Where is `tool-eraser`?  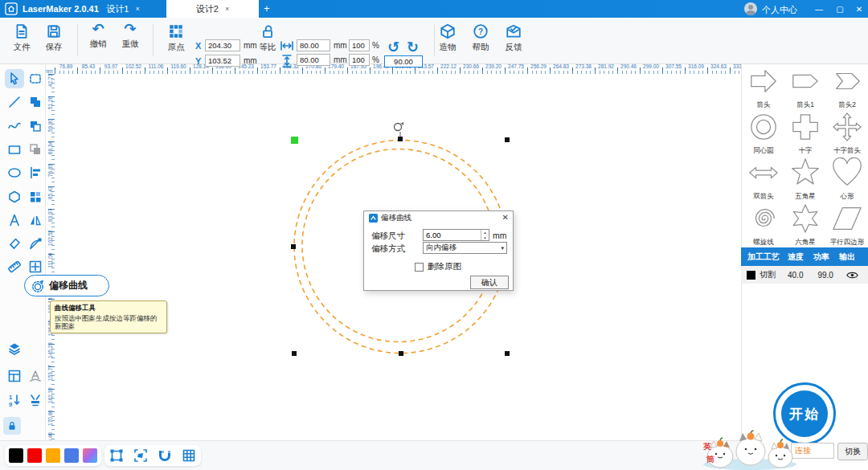 tool-eraser is located at coordinates (14, 243).